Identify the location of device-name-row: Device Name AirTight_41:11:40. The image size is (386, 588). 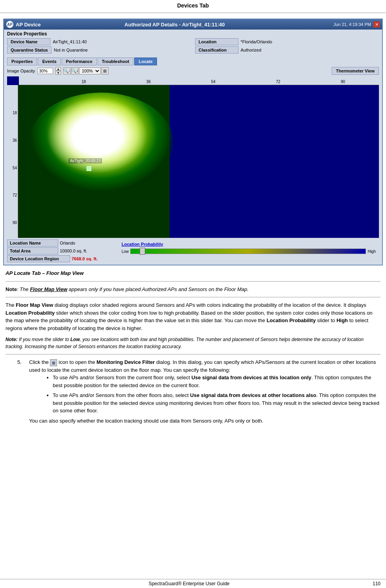
(99, 42).